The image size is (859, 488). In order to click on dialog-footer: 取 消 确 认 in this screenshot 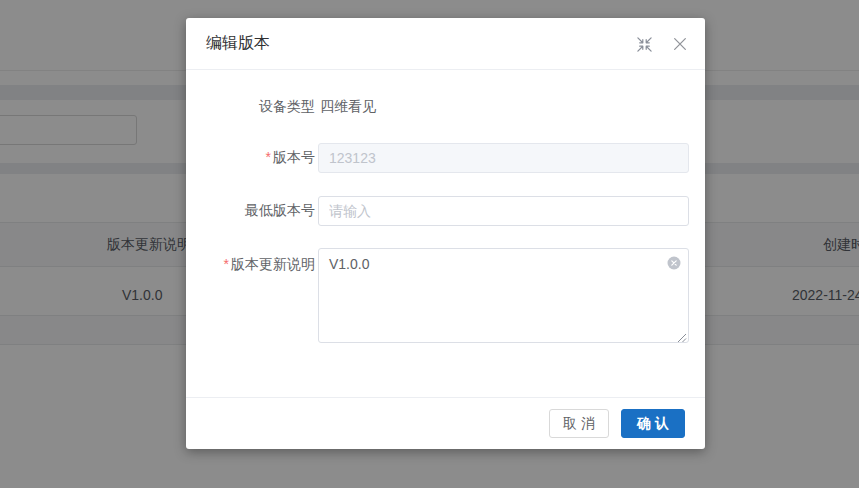, I will do `click(446, 423)`.